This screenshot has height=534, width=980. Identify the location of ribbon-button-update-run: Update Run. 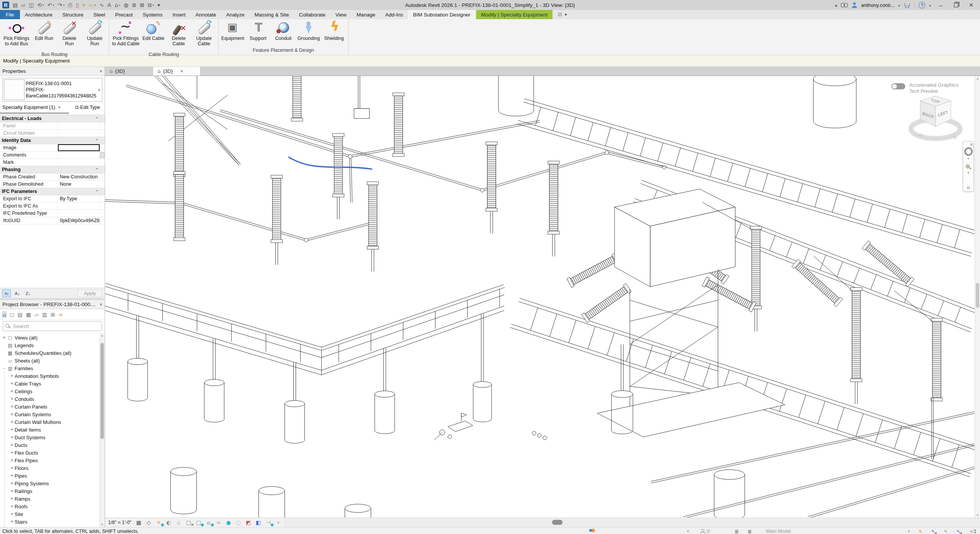
(95, 35).